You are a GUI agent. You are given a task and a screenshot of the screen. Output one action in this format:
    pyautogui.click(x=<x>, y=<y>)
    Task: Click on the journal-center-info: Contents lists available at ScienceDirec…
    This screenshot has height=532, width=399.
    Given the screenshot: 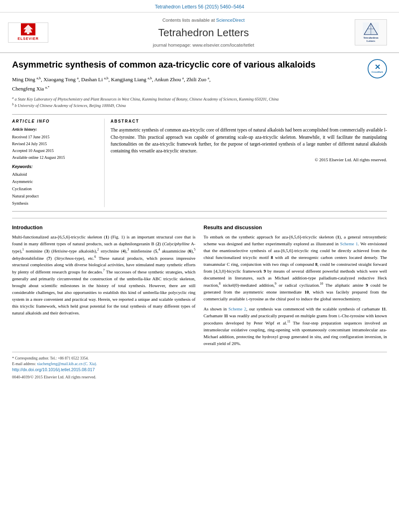 What is the action you would take?
    pyautogui.click(x=204, y=32)
    